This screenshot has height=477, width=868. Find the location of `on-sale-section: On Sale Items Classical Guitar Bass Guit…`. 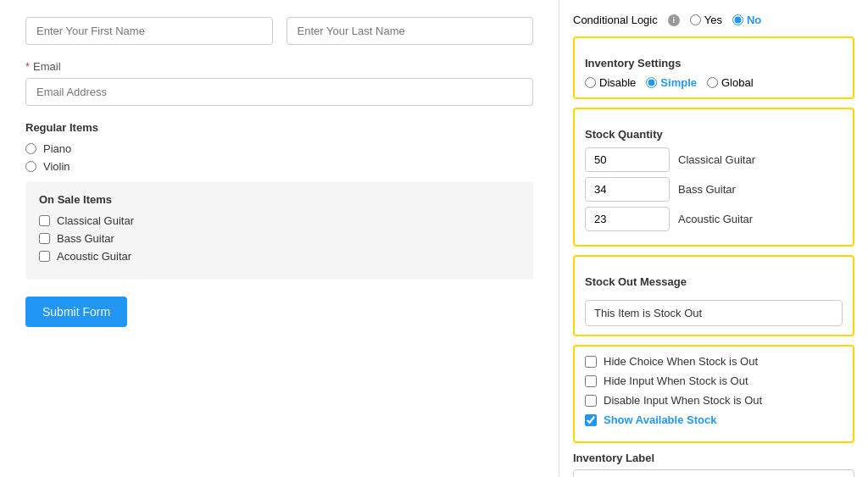

on-sale-section: On Sale Items Classical Guitar Bass Guit… is located at coordinates (280, 230).